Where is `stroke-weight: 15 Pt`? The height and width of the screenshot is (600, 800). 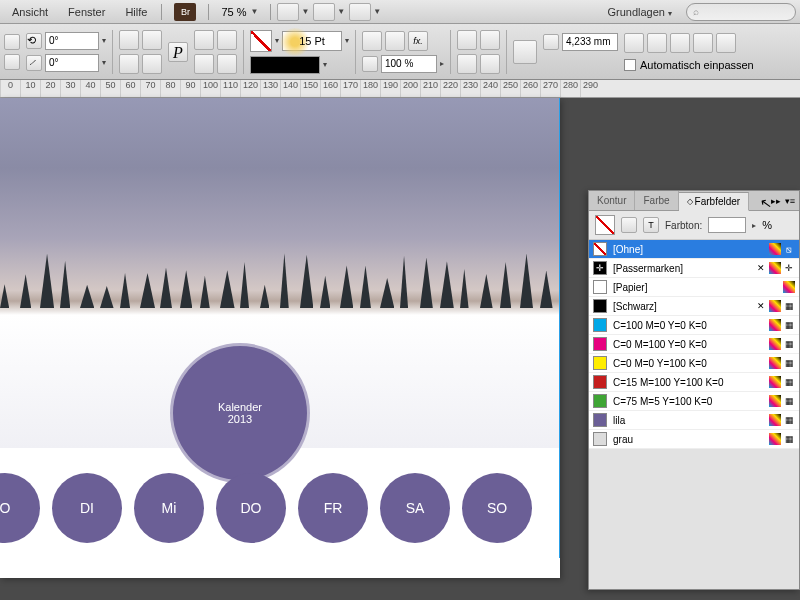 stroke-weight: 15 Pt is located at coordinates (312, 41).